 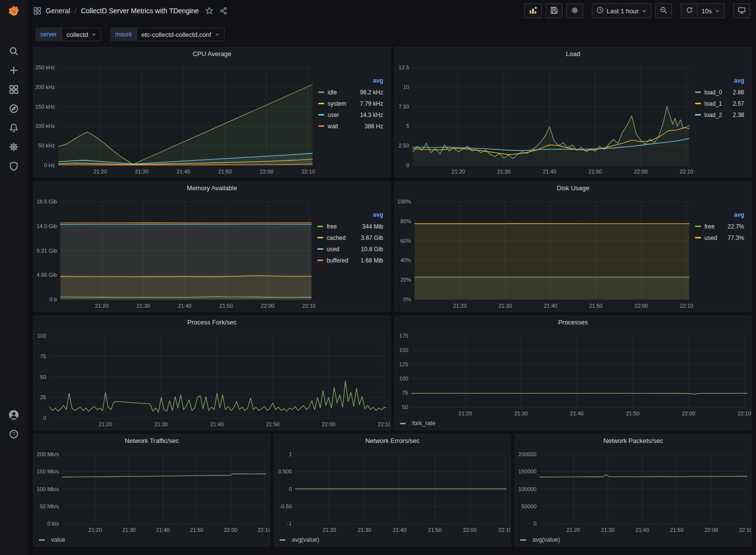 What do you see at coordinates (622, 11) in the screenshot?
I see `time-range-picker: Last 1 hour` at bounding box center [622, 11].